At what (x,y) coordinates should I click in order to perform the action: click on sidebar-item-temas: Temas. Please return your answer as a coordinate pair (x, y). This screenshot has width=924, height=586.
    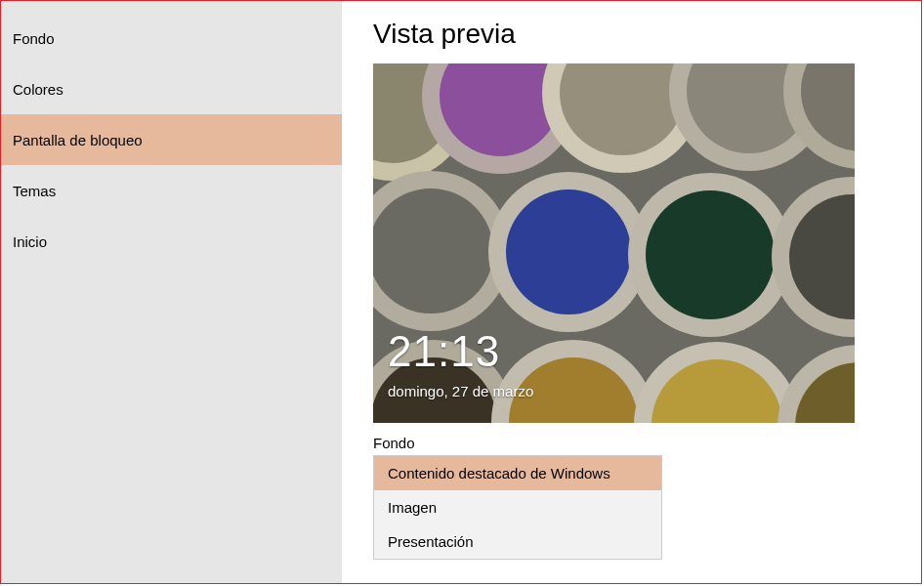
    Looking at the image, I should click on (172, 190).